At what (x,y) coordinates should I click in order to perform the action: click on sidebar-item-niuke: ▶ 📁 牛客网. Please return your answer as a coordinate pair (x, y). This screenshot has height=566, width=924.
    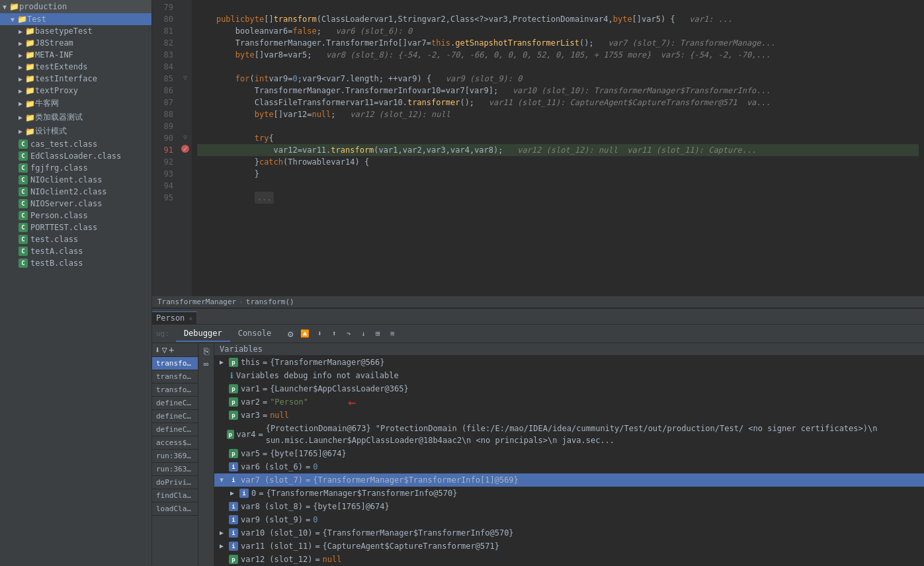
    Looking at the image, I should click on (75, 103).